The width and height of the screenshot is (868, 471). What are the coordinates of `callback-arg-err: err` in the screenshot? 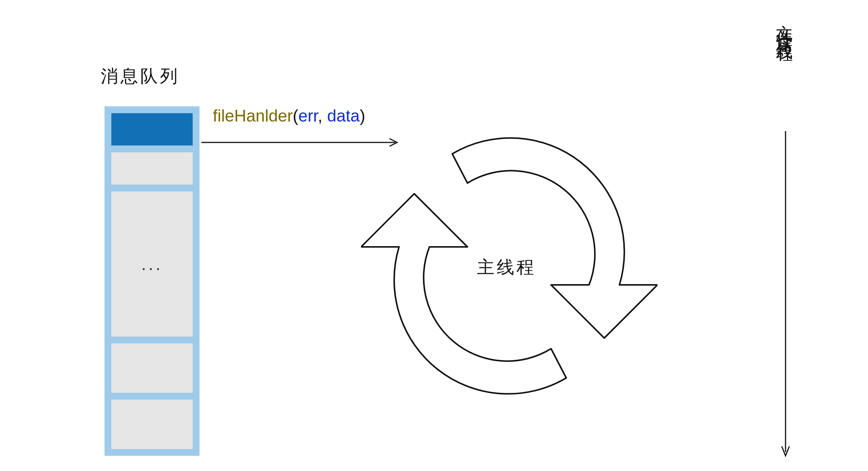 It's located at (308, 115).